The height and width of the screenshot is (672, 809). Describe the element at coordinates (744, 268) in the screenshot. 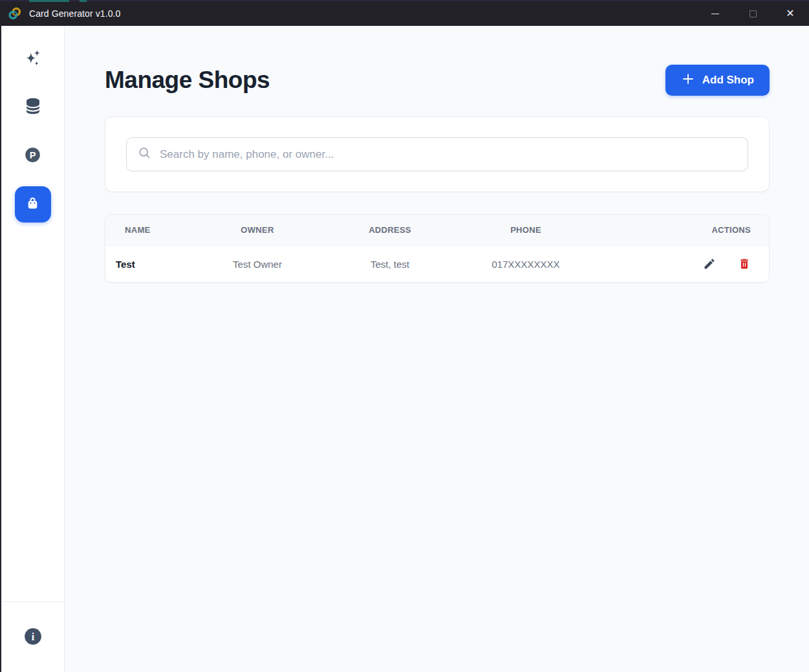

I see `trash-icon` at that location.